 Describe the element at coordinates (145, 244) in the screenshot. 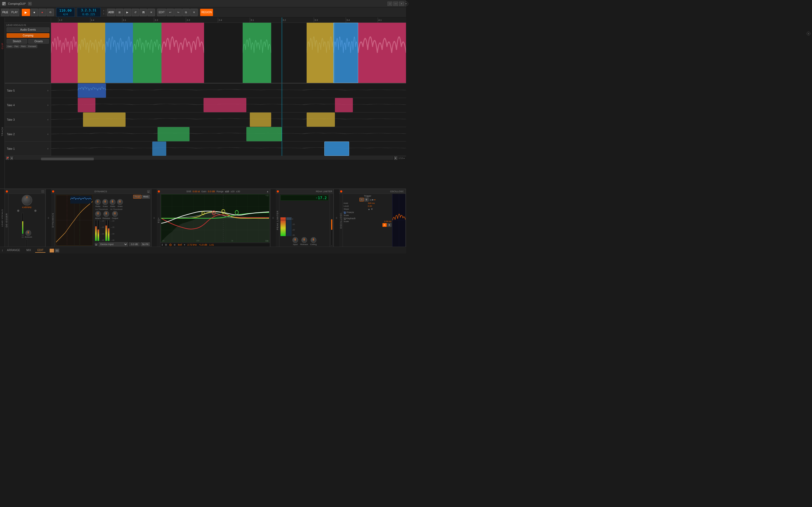

I see `sc-fx-btn: Sc FX` at that location.